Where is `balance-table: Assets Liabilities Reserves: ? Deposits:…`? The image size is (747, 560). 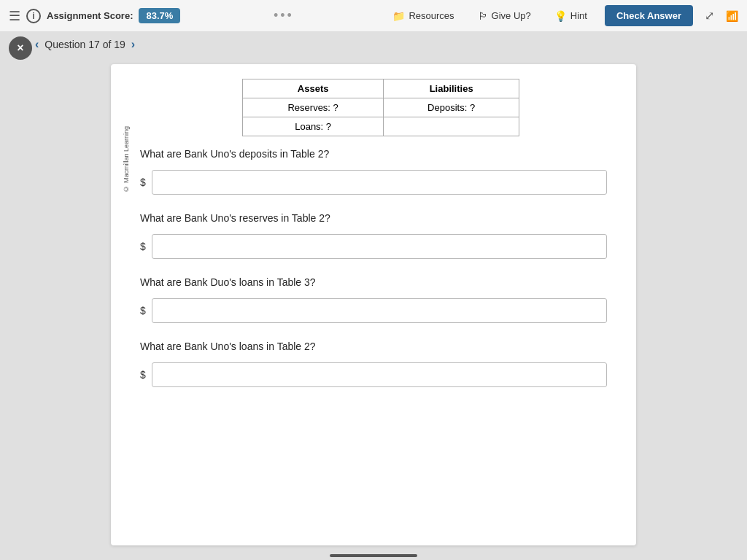
balance-table: Assets Liabilities Reserves: ? Deposits:… is located at coordinates (381, 108).